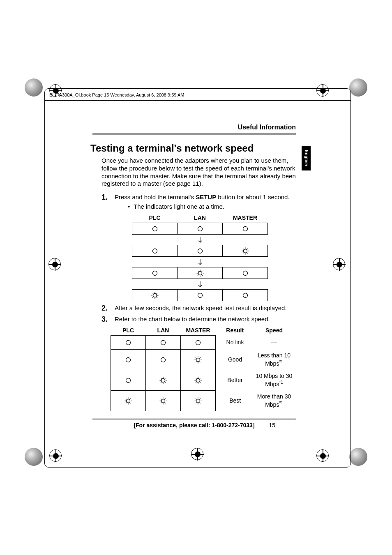 The image size is (392, 555). What do you see at coordinates (235, 401) in the screenshot?
I see `result-cell: Best` at bounding box center [235, 401].